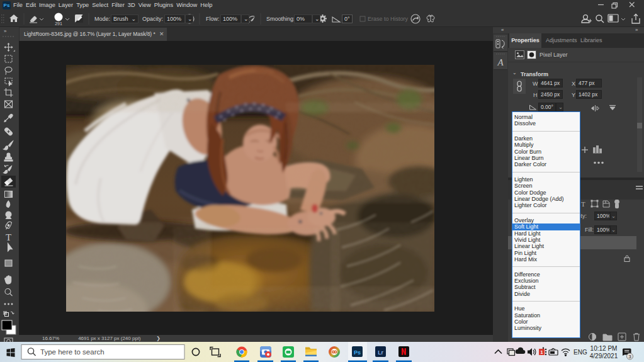 The width and height of the screenshot is (644, 362). Describe the element at coordinates (500, 62) in the screenshot. I see `svg-text: A` at that location.